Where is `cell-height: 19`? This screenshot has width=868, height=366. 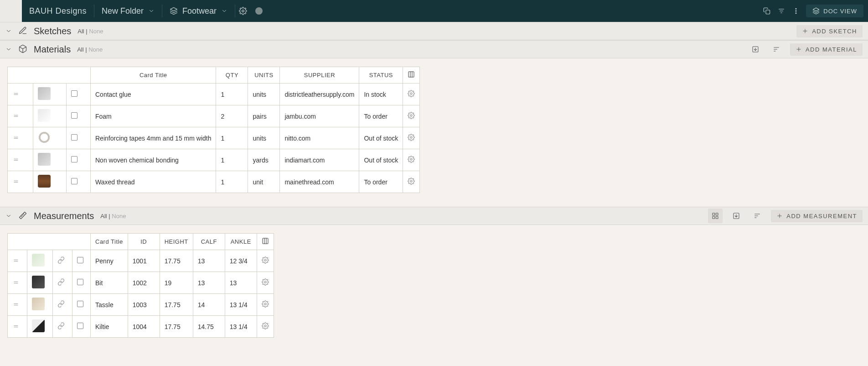
cell-height: 19 is located at coordinates (176, 283).